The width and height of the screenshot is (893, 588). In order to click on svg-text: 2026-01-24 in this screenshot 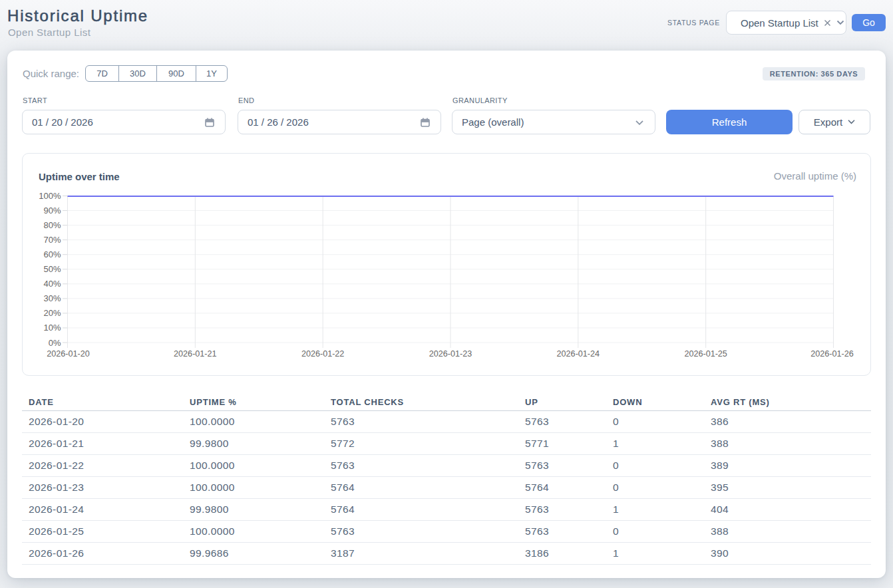, I will do `click(578, 354)`.